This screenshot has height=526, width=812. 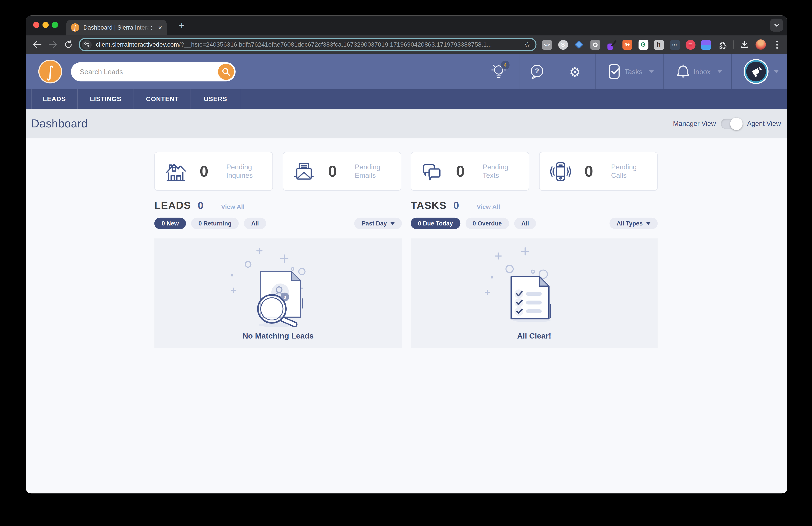 What do you see at coordinates (37, 44) in the screenshot?
I see `back-icon` at bounding box center [37, 44].